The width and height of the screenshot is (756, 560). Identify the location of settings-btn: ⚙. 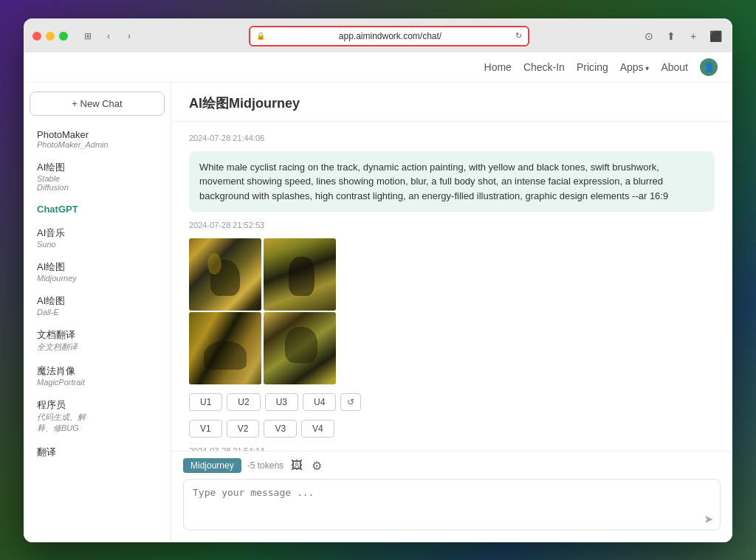
(317, 466).